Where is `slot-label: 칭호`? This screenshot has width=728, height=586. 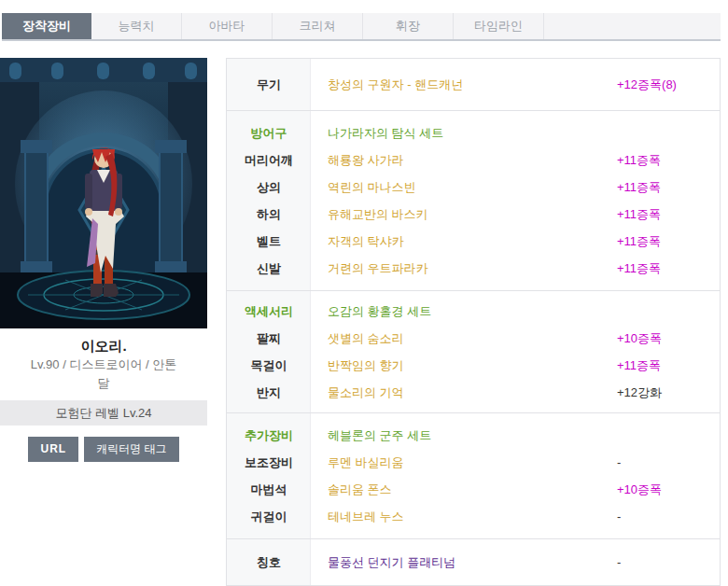 slot-label: 칭호 is located at coordinates (269, 562).